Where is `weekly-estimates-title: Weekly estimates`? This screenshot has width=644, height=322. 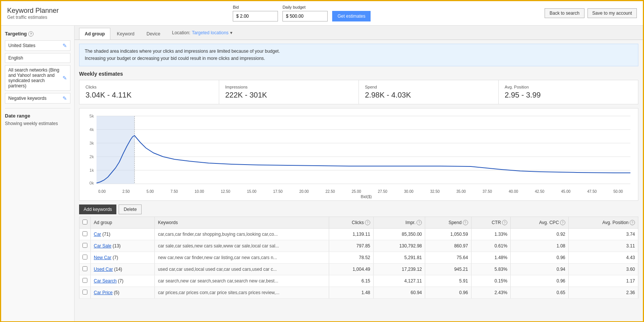 weekly-estimates-title: Weekly estimates is located at coordinates (359, 74).